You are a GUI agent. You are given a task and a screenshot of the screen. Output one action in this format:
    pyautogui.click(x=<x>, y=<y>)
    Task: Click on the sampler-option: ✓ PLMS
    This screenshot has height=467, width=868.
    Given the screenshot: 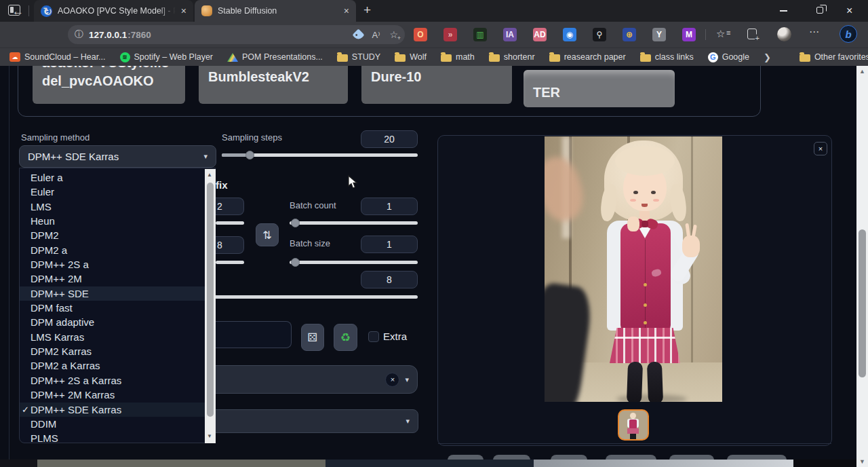 What is the action you would take?
    pyautogui.click(x=117, y=438)
    